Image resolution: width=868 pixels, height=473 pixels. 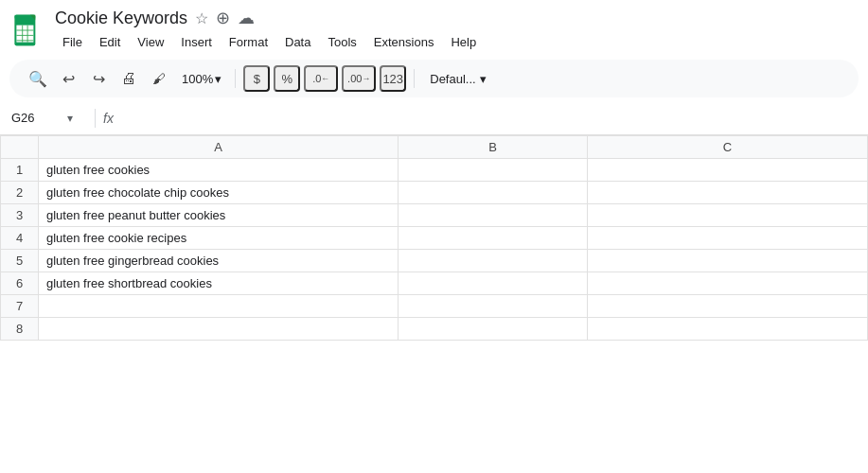 What do you see at coordinates (269, 42) in the screenshot?
I see `menu-bar: File Edit View Insert Format Data Tools …` at bounding box center [269, 42].